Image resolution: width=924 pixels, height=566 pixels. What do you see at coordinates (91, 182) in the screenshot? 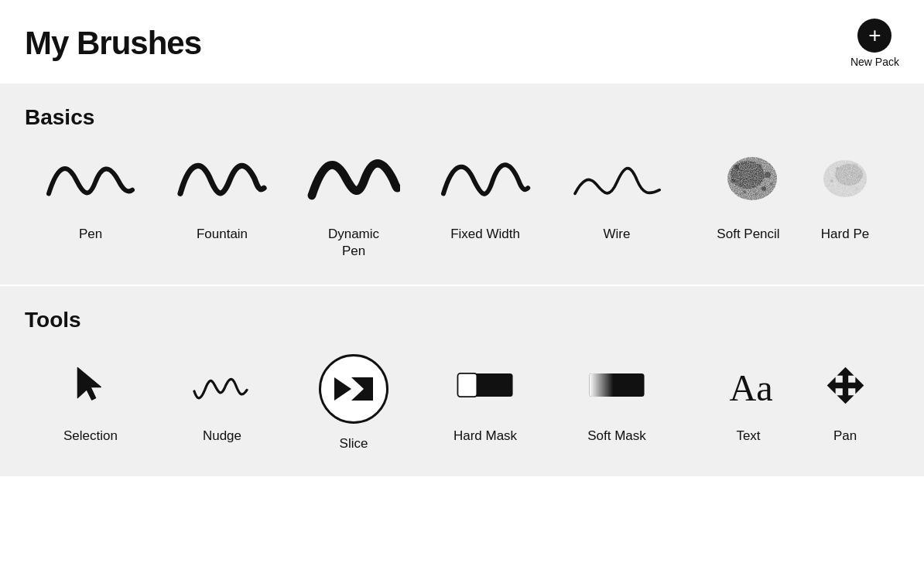
I see `pen-icon` at bounding box center [91, 182].